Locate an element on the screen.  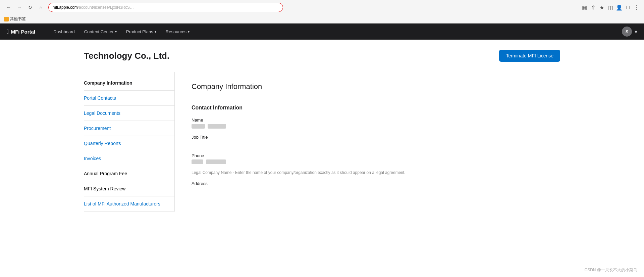
page-title: Technology Co., Ltd. is located at coordinates (127, 56).